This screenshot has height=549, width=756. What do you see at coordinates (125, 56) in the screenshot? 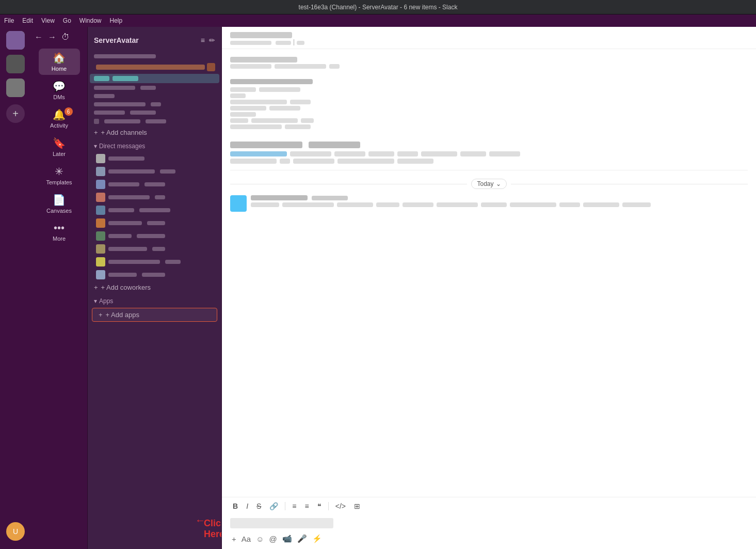
I see `channel-name-blur` at bounding box center [125, 56].